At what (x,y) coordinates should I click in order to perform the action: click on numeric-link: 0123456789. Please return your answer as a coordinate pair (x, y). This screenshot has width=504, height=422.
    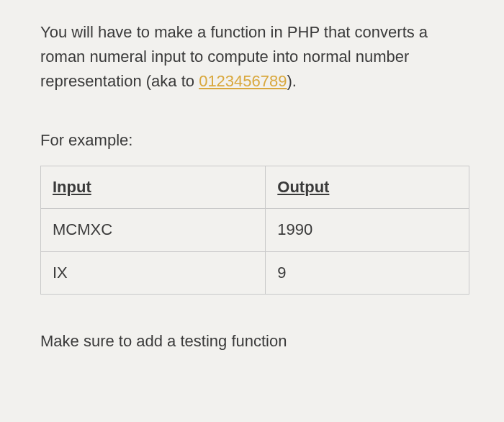
    Looking at the image, I should click on (243, 81).